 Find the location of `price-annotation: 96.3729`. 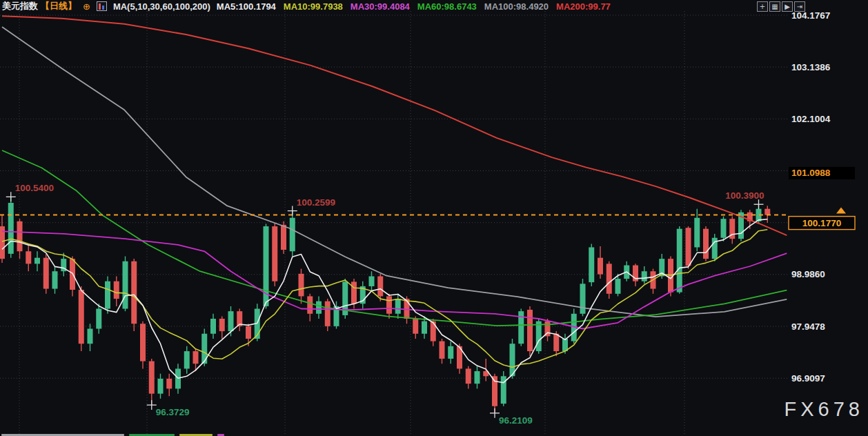

price-annotation: 96.3729 is located at coordinates (172, 413).